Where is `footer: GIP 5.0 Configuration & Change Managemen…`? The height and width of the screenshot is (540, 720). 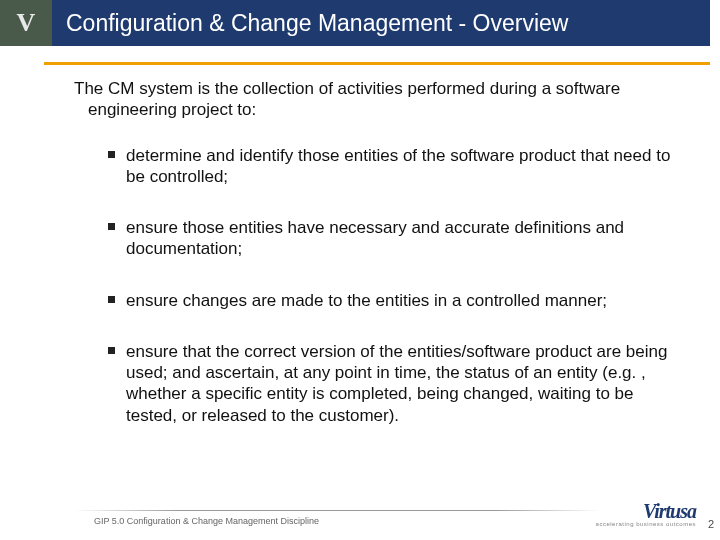
footer: GIP 5.0 Configuration & Change Managemen… is located at coordinates (360, 521).